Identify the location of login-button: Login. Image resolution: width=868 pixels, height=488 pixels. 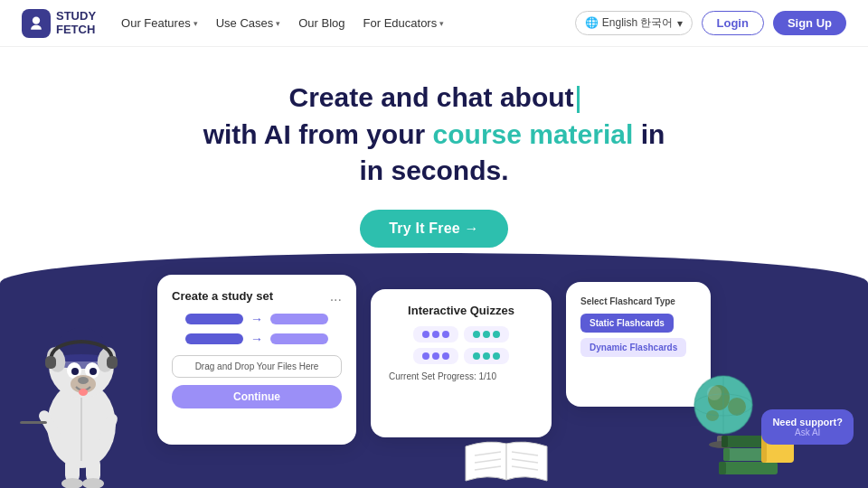
(732, 23).